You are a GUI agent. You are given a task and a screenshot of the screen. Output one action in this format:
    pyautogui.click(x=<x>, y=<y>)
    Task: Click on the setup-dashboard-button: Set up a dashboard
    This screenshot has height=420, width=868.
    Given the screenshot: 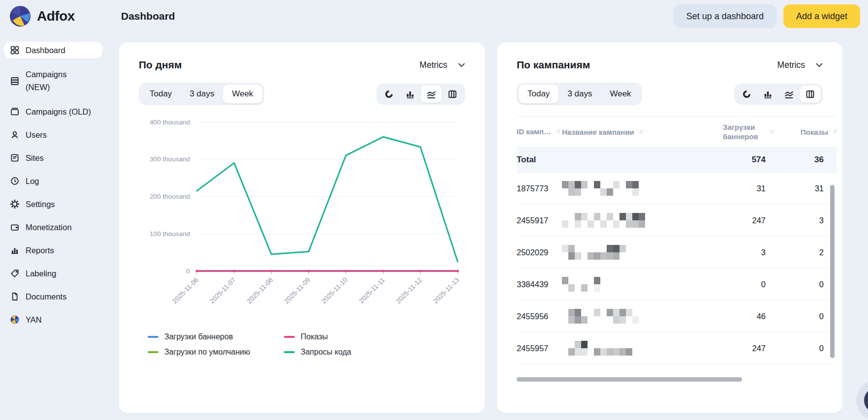 What is the action you would take?
    pyautogui.click(x=725, y=16)
    